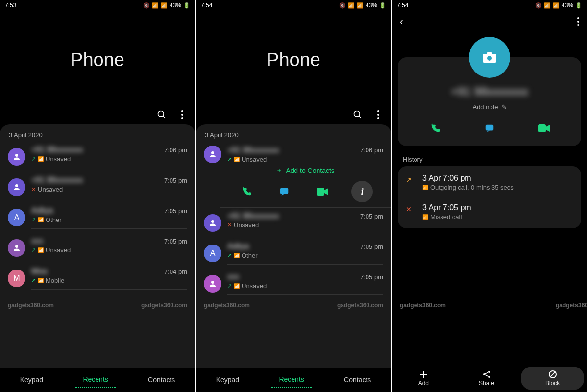  I want to click on history-time: 3 Apr 7:06 pm, so click(498, 178).